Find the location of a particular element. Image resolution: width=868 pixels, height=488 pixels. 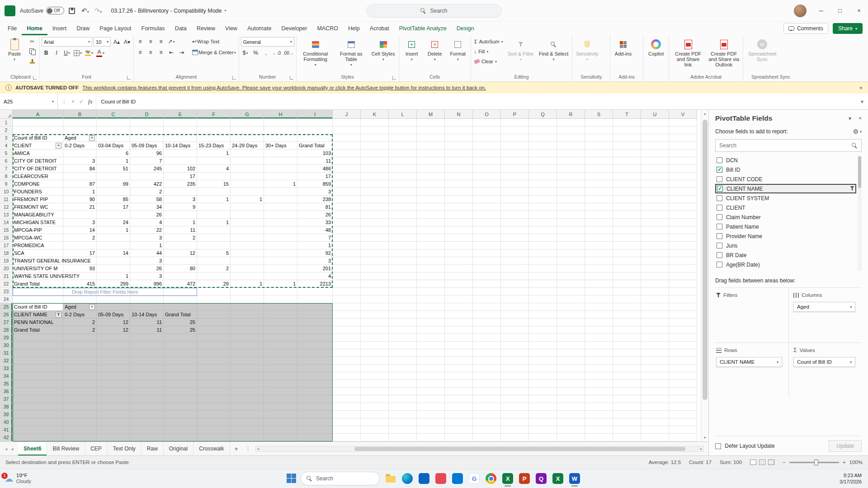

cell-T39 is located at coordinates (627, 415).